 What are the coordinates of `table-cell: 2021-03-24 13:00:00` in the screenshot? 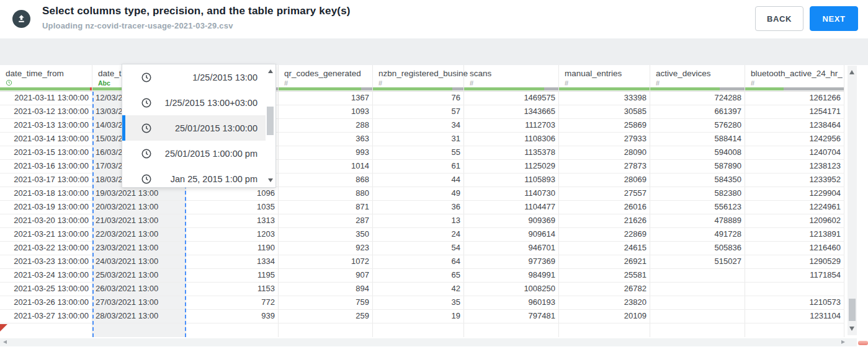 It's located at (46, 275).